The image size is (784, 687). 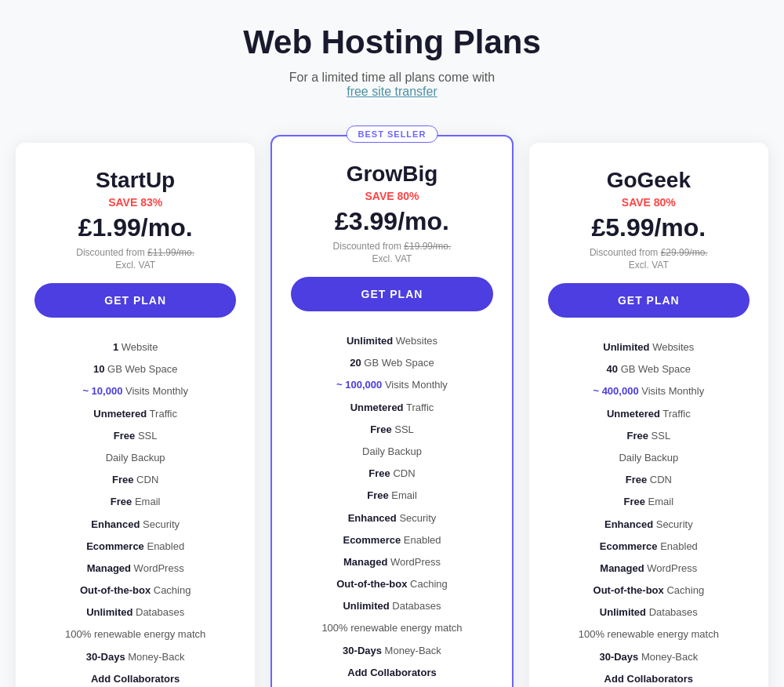 What do you see at coordinates (649, 265) in the screenshot?
I see `plan-vat-gogeek: Excl. VAT` at bounding box center [649, 265].